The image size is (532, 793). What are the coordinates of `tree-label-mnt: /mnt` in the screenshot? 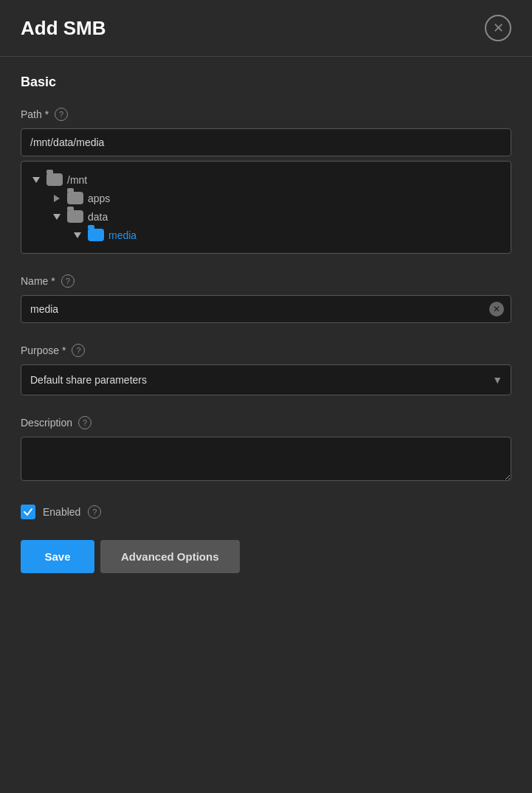 It's located at (77, 180).